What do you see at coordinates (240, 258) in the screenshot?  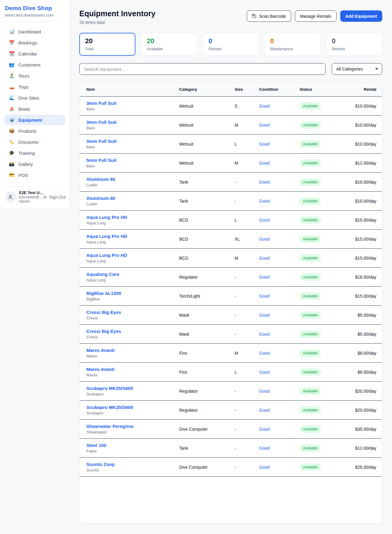 I see `size-cell: M` at bounding box center [240, 258].